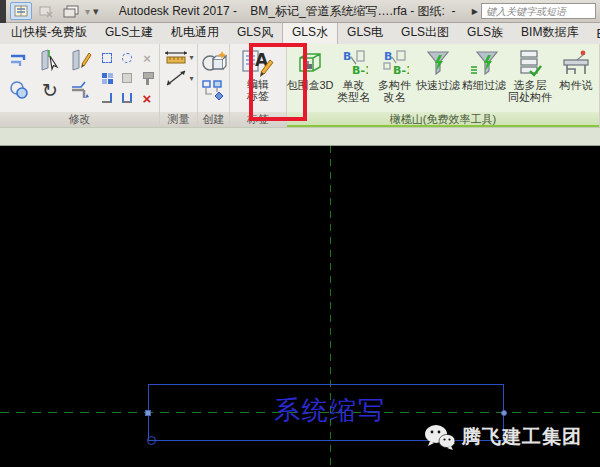 The height and width of the screenshot is (467, 600). What do you see at coordinates (484, 85) in the screenshot?
I see `fine-filter-label: 精细过滤` at bounding box center [484, 85].